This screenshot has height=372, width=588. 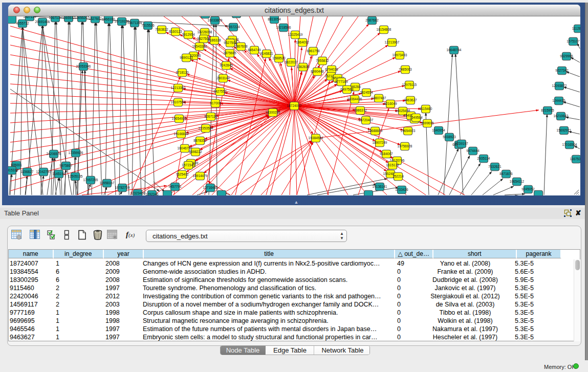 I want to click on svg-text: 1588520, so click(x=279, y=58).